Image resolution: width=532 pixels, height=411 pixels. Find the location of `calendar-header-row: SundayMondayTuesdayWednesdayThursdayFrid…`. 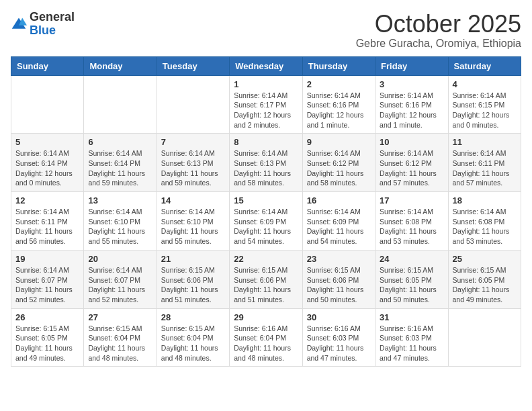

calendar-header-row: SundayMondayTuesdayWednesdayThursdayFrid… is located at coordinates (266, 66).